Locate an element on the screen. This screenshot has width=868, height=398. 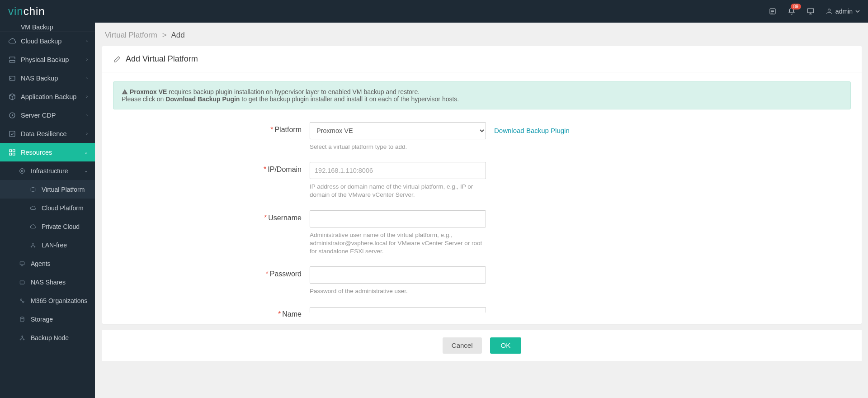
sidebar-item-application-backup: Application Backup › is located at coordinates (47, 97).